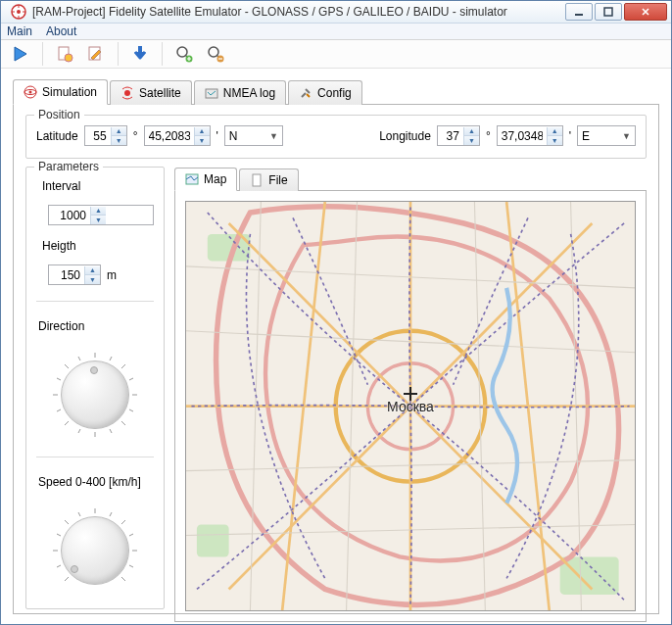 Image resolution: width=672 pixels, height=625 pixels. I want to click on latitude-min-input: ▲▼, so click(177, 135).